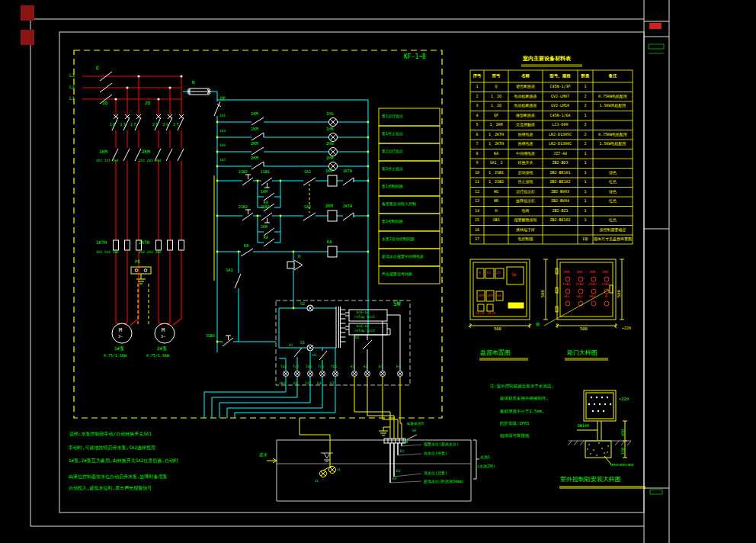 The height and width of the screenshot is (543, 756). I want to click on phase-label-l1: L1, so click(72, 98).